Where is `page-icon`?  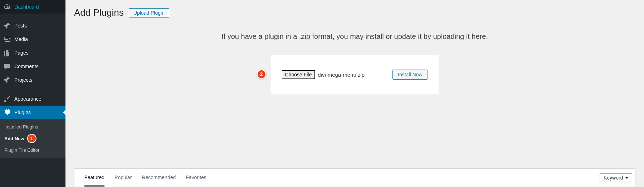 page-icon is located at coordinates (7, 53).